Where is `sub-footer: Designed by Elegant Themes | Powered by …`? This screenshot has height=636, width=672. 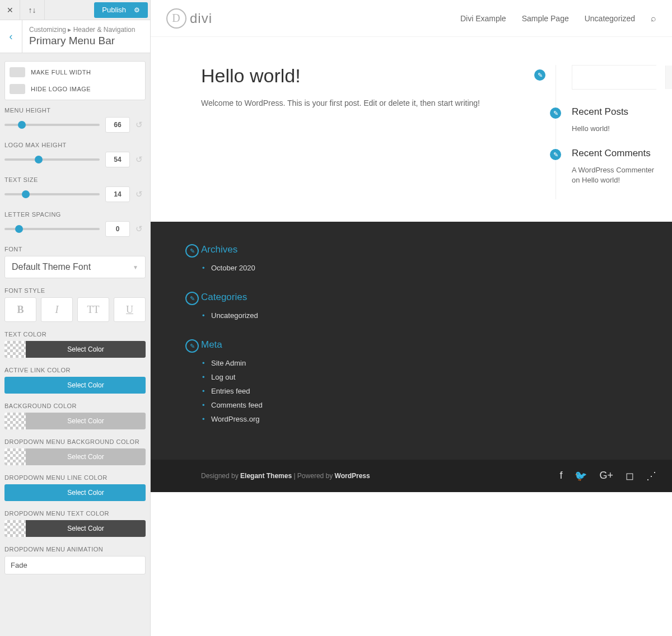 sub-footer: Designed by Elegant Themes | Powered by … is located at coordinates (411, 476).